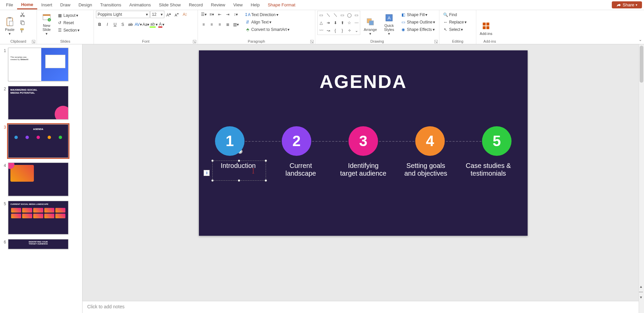 The height and width of the screenshot is (313, 644). I want to click on menu-slideshow: Slide Show, so click(170, 5).